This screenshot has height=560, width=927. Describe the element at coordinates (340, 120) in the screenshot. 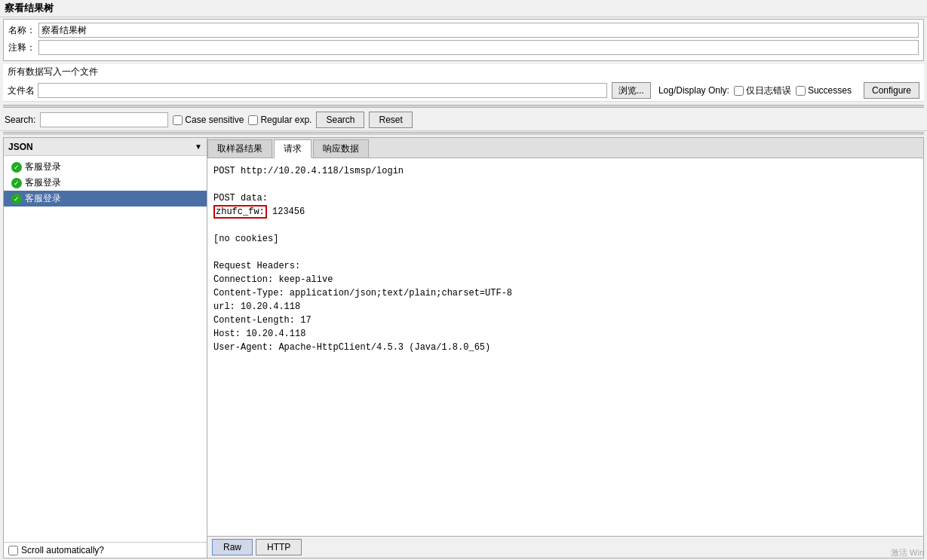

I see `search-button: Search` at that location.